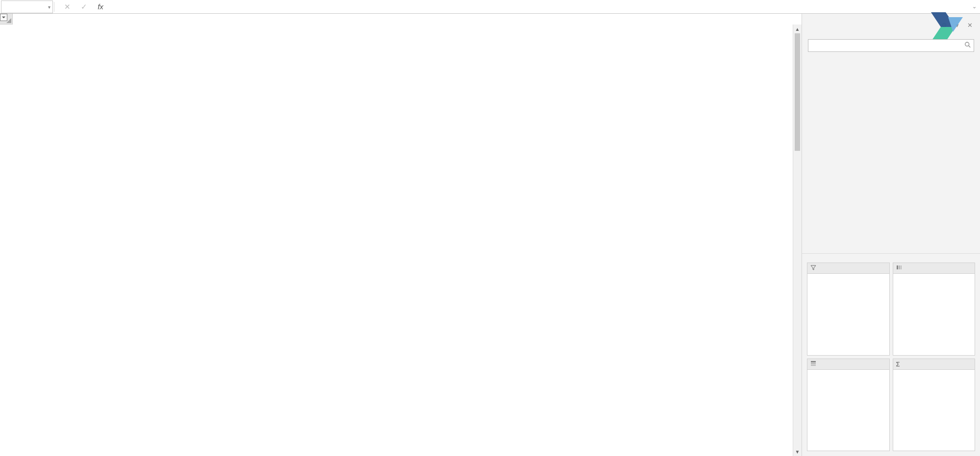  Describe the element at coordinates (891, 62) in the screenshot. I see `more-tables-link` at that location.